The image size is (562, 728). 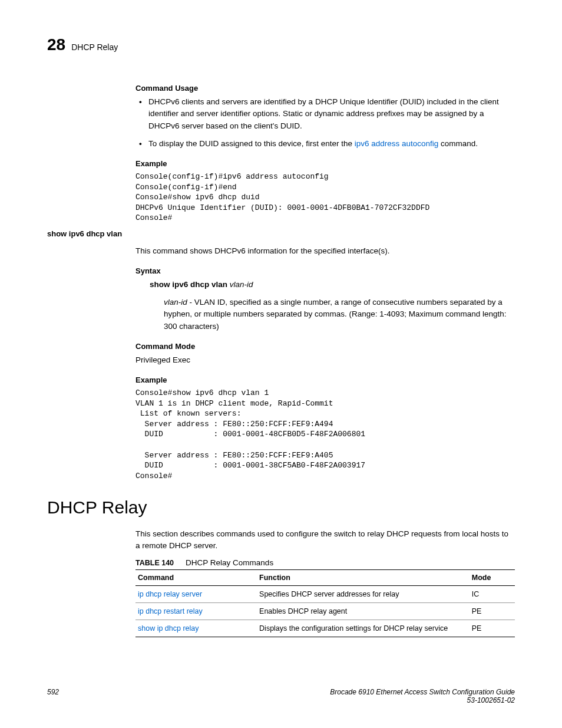 What do you see at coordinates (252, 144) in the screenshot?
I see `bullet-prefix: To display the DUID assigned to this dev…` at bounding box center [252, 144].